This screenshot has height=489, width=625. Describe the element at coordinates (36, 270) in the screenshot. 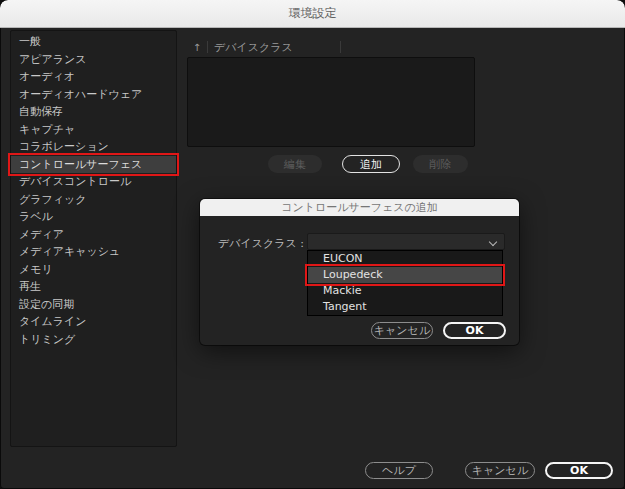

I see `sidebar-item-label: メモリ` at that location.